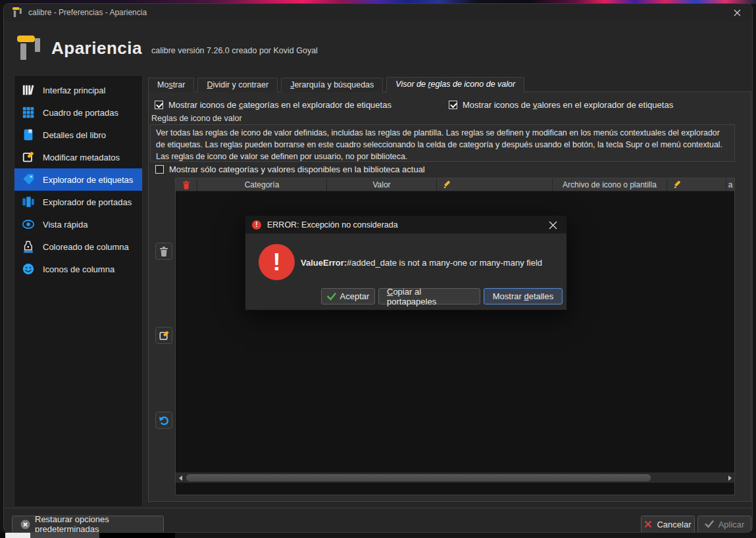  I want to click on column-header-edit-value, so click(495, 184).